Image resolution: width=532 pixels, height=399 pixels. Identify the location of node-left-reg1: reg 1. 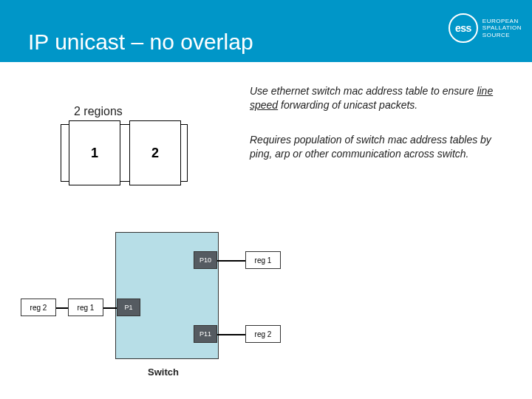
(86, 307).